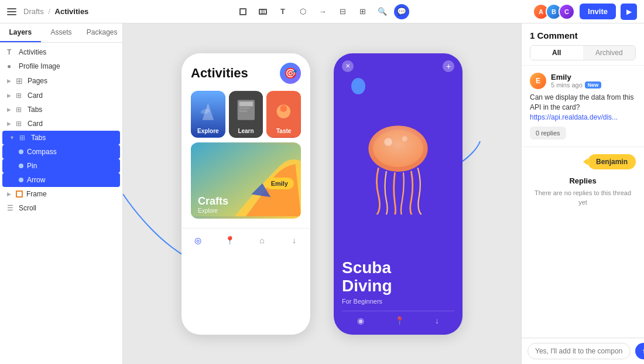 This screenshot has width=644, height=364. I want to click on comments-header: 1 Comment All Archived, so click(583, 45).